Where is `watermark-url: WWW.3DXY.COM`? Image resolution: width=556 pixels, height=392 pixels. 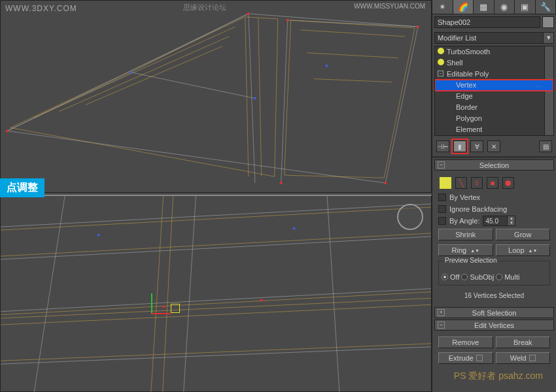 watermark-url: WWW.3DXY.COM is located at coordinates (41, 8).